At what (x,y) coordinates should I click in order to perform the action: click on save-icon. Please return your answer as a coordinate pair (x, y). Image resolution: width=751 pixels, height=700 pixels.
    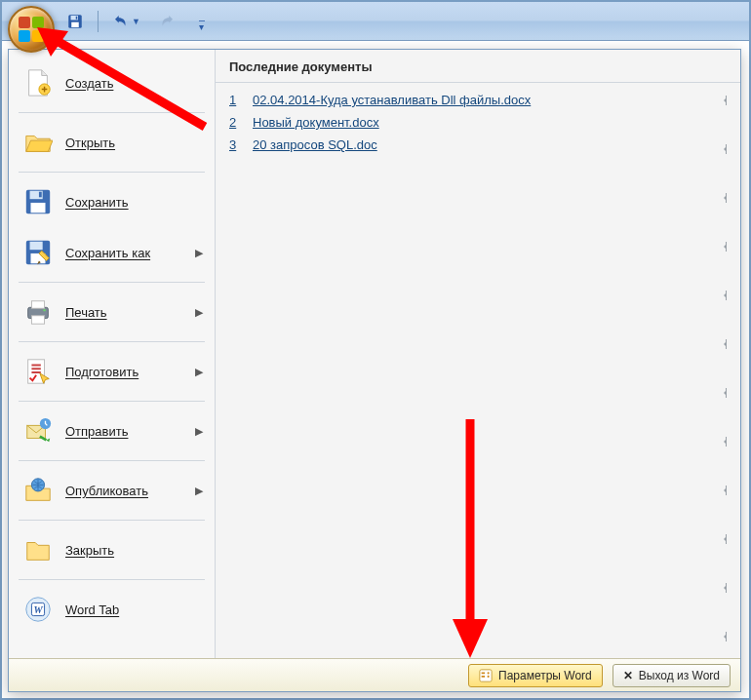
    Looking at the image, I should click on (38, 202).